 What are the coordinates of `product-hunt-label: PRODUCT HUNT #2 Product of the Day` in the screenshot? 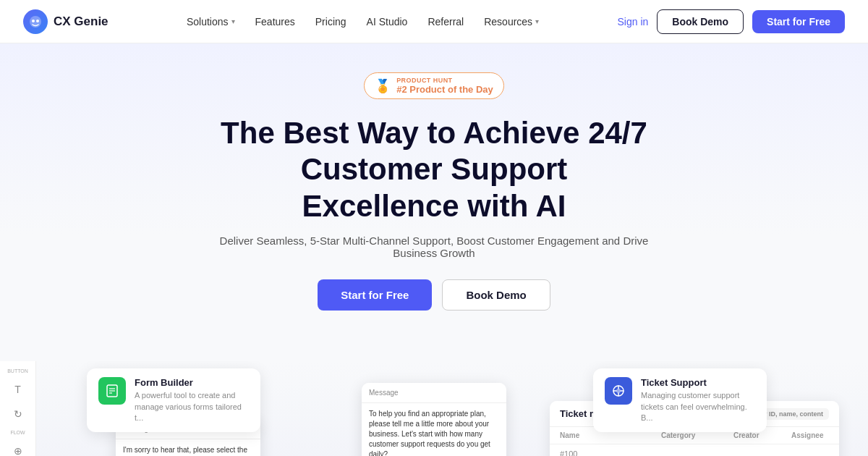 It's located at (445, 85).